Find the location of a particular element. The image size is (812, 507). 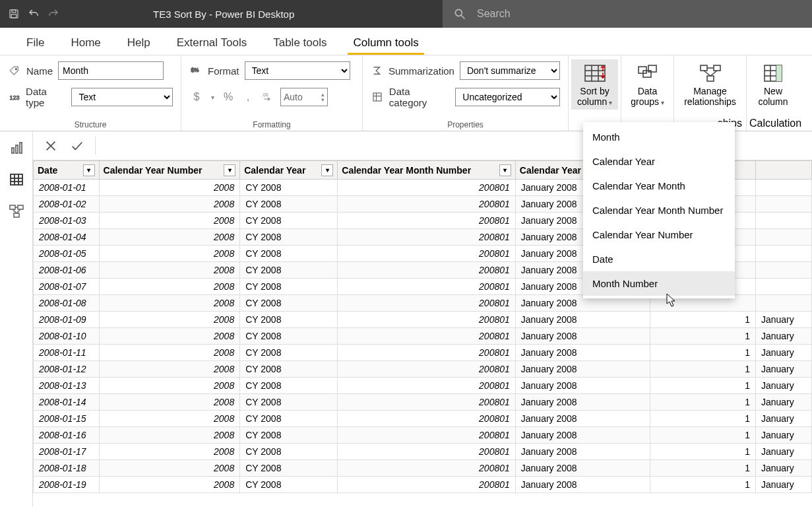

summarization-select: Don't summarize is located at coordinates (510, 71).